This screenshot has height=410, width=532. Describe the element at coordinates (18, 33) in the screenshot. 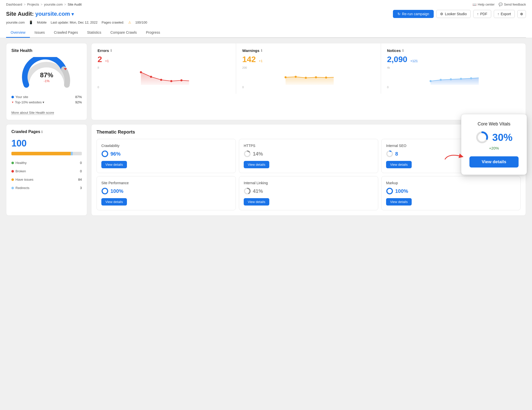

I see `tab-overview: Overview` at that location.